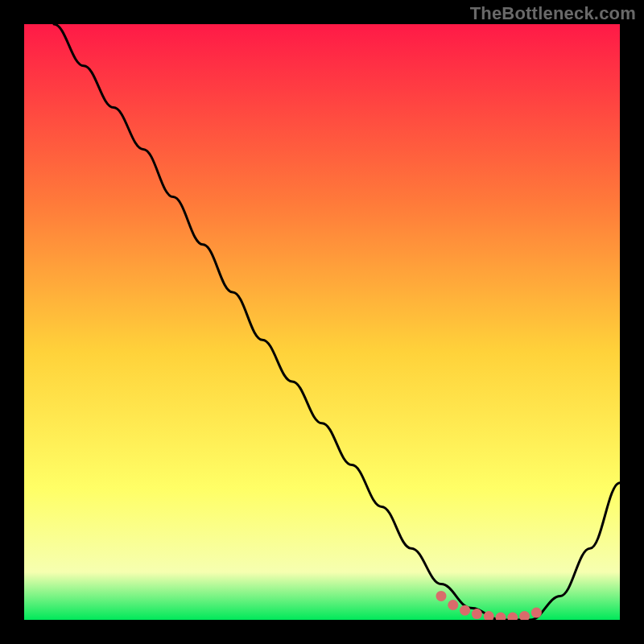 This screenshot has height=644, width=644. What do you see at coordinates (553, 14) in the screenshot?
I see `watermark-text: TheBottleneck.com` at bounding box center [553, 14].